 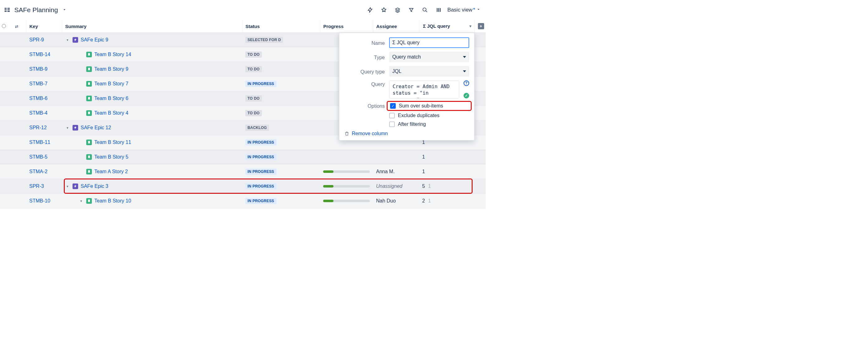 I want to click on issue-key-link: SPR-3, so click(x=36, y=186).